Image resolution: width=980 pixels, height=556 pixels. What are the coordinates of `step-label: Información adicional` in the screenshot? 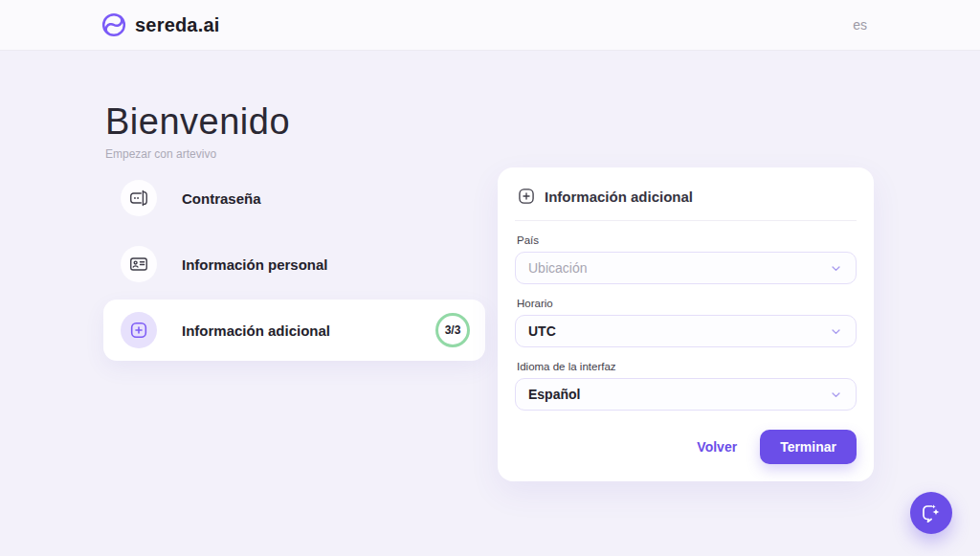 It's located at (256, 331).